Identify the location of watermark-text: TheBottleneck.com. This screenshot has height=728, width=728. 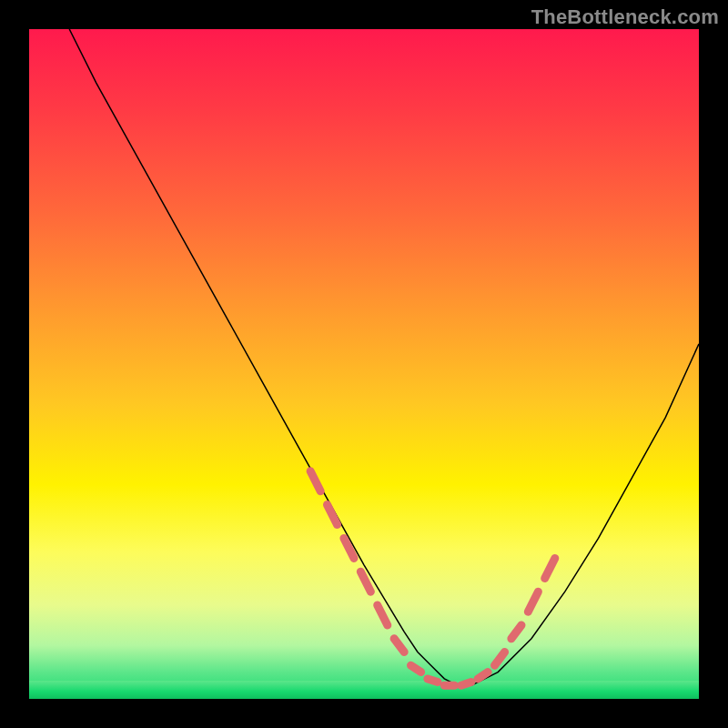
(625, 17).